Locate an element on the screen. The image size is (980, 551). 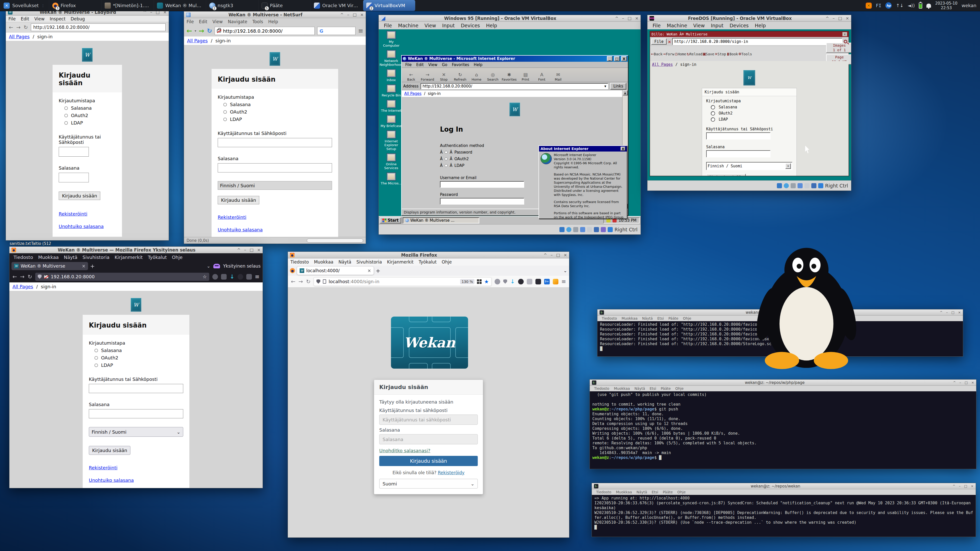
menu-item: View is located at coordinates (218, 22).